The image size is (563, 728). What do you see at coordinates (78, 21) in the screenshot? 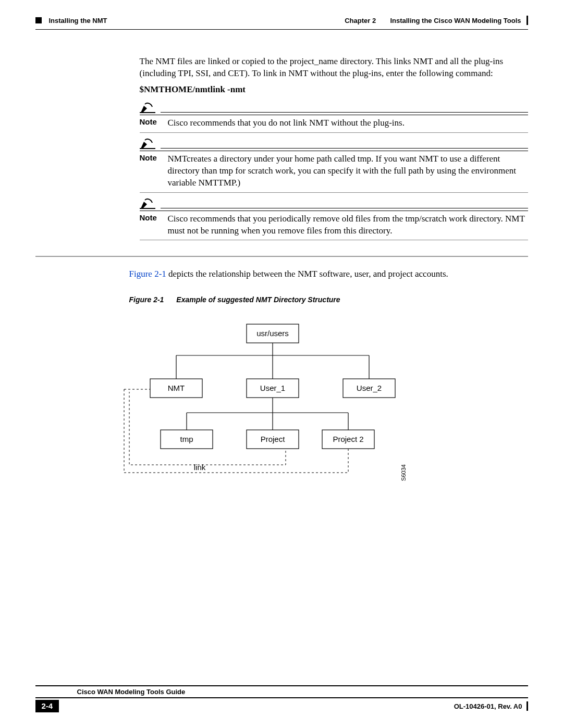
I see `header-section: Installing the NMT` at bounding box center [78, 21].